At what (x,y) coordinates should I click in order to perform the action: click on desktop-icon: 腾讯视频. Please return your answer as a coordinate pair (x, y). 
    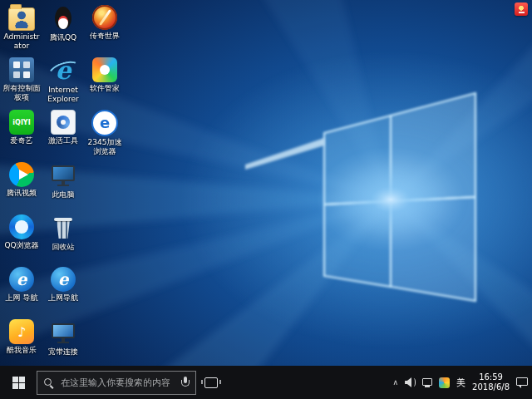
    Looking at the image, I should click on (22, 180).